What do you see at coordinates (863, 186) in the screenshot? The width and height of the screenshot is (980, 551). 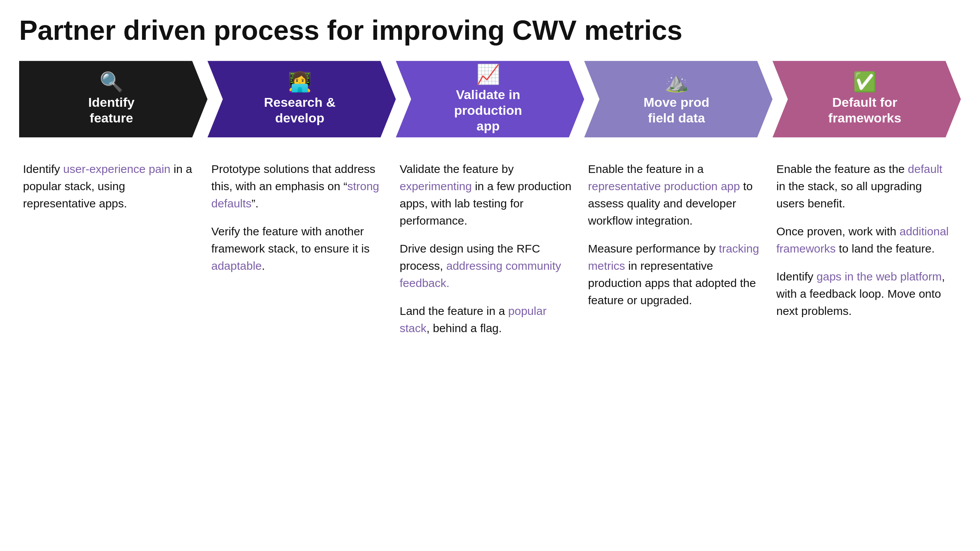 I see `content-paragraph: Enable the feature as the default in the…` at bounding box center [863, 186].